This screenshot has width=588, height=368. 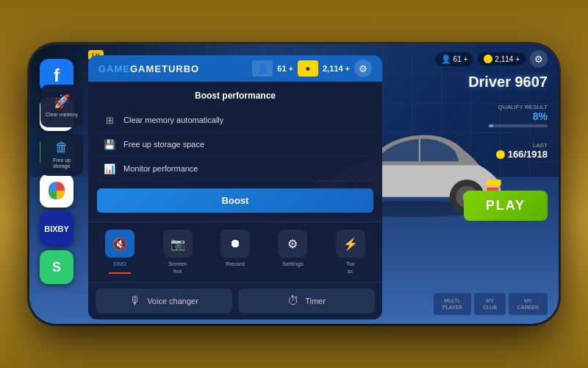 I want to click on settings-icon-box: ⚙, so click(x=293, y=244).